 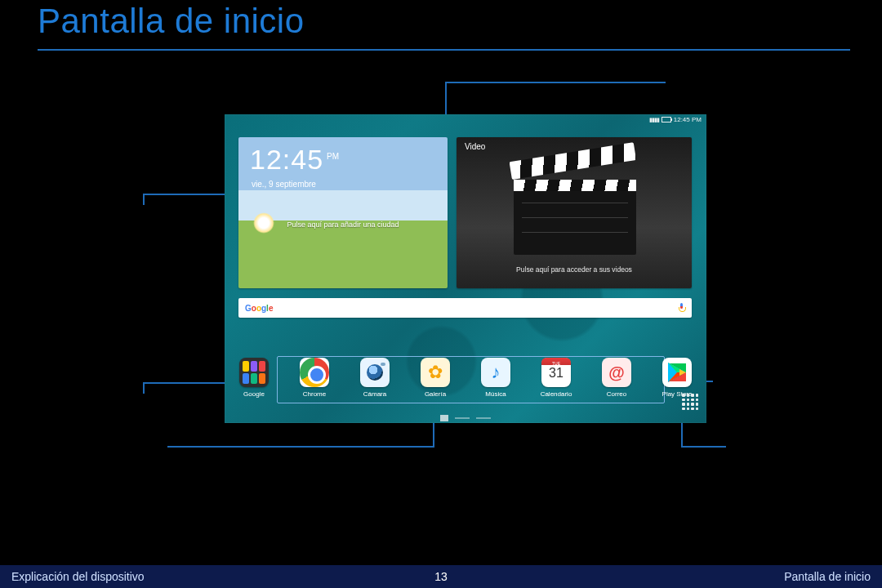 I want to click on app-label: Chrome, so click(x=314, y=394).